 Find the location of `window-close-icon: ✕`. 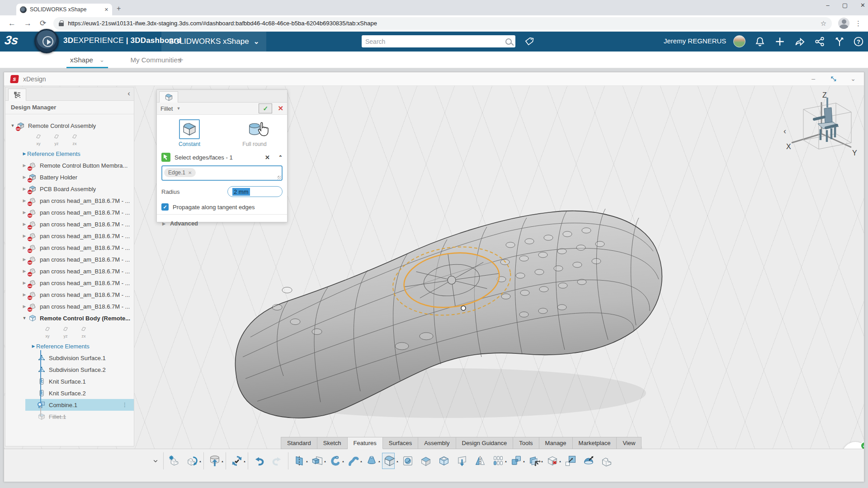

window-close-icon: ✕ is located at coordinates (863, 5).